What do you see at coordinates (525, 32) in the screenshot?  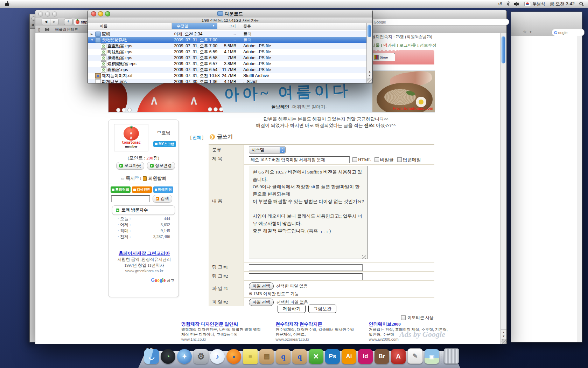 I see `bookmark-star-icon: ☆` at bounding box center [525, 32].